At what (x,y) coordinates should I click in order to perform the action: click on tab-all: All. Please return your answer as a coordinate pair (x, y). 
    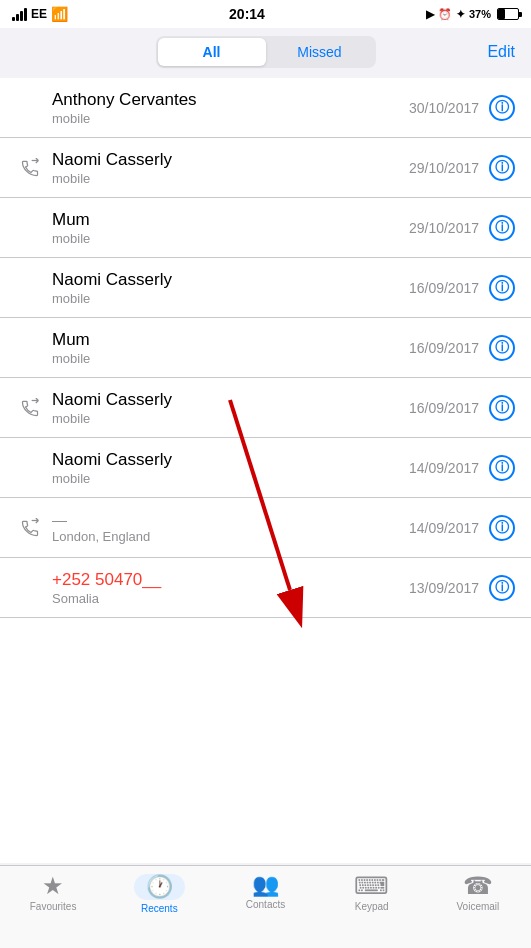
    Looking at the image, I should click on (212, 52).